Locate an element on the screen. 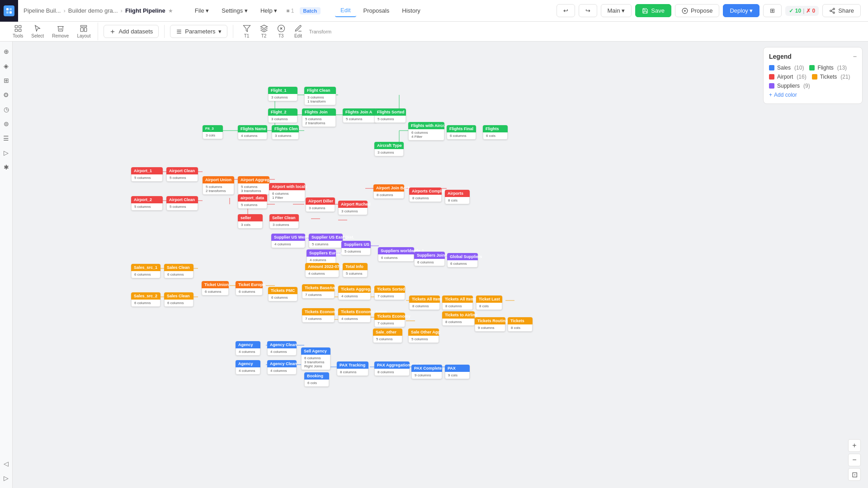 The width and height of the screenshot is (868, 488). node-flightclean1: Flight Clean 3 columns1 transform is located at coordinates (320, 96).